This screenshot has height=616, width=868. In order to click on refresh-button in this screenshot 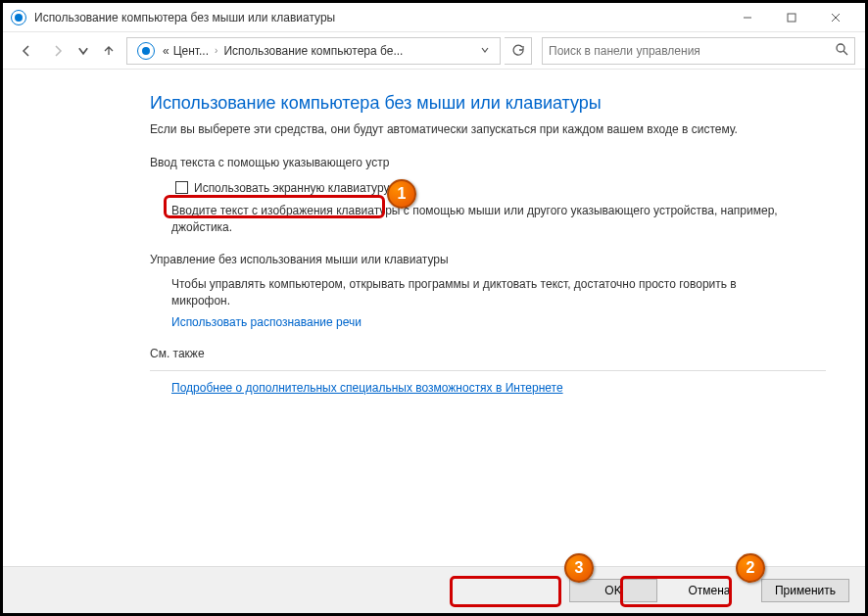, I will do `click(518, 51)`.